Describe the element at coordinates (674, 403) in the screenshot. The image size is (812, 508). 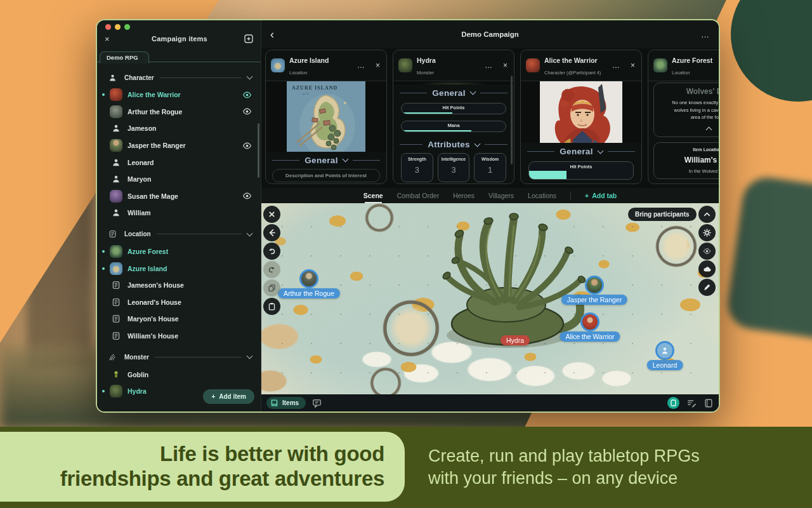
I see `character-card-toggle-button` at that location.